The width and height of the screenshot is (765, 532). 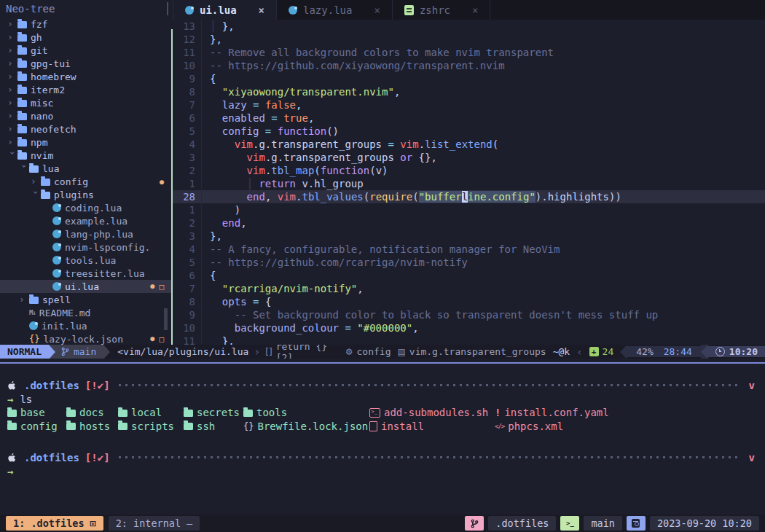 I want to click on code-line: 10 background_colour = "#000000",, so click(x=469, y=328).